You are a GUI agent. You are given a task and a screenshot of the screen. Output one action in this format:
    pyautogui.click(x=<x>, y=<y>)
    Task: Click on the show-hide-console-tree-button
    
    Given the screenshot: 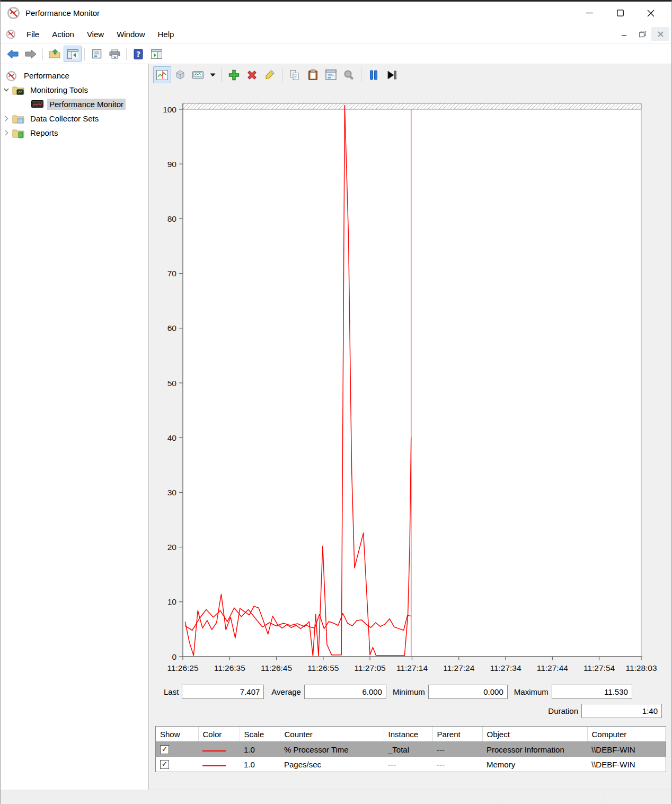 What is the action you would take?
    pyautogui.click(x=73, y=54)
    